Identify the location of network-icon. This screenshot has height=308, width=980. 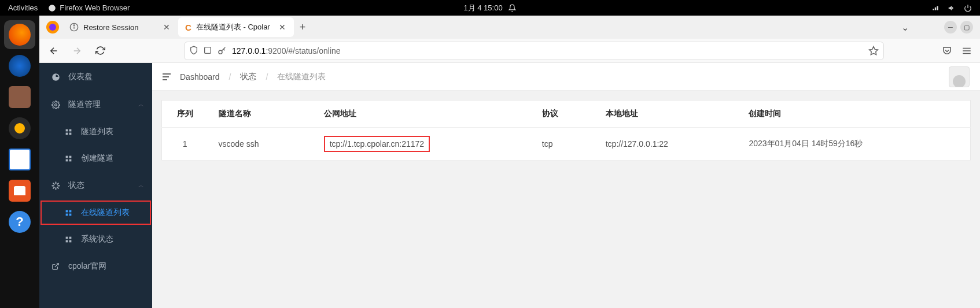
(935, 8).